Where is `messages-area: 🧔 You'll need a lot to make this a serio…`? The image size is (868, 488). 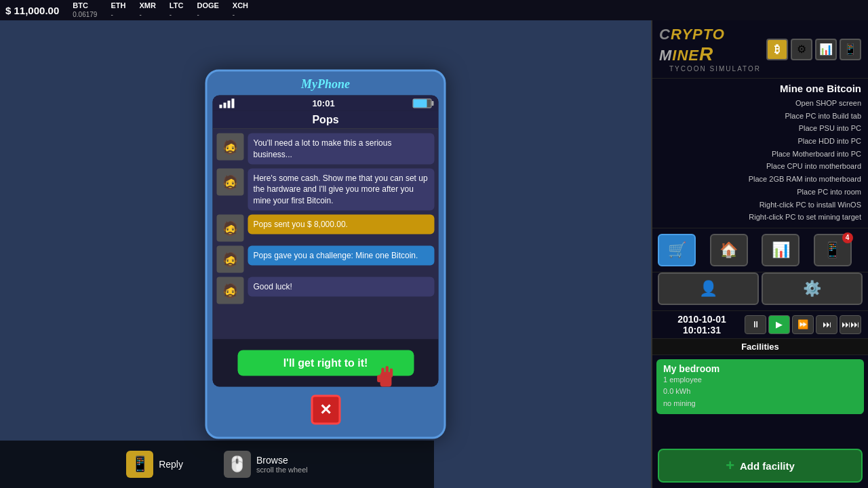 messages-area: 🧔 You'll need a lot to make this a serio… is located at coordinates (326, 235).